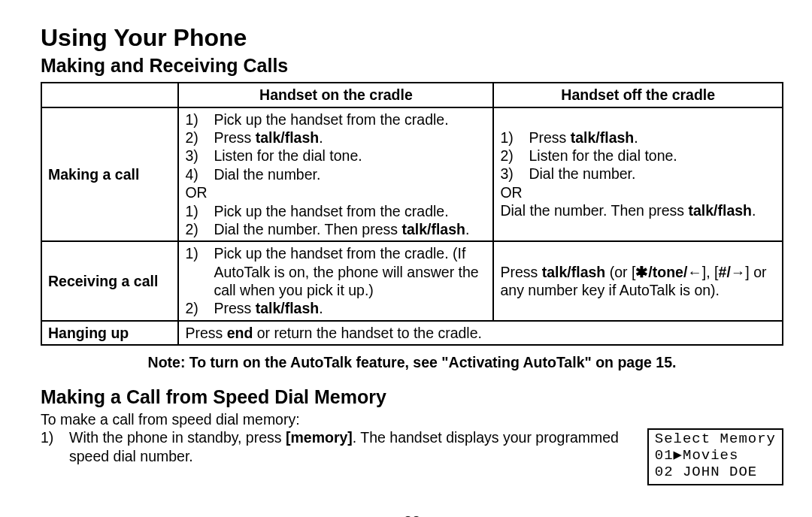 The height and width of the screenshot is (517, 812). Describe the element at coordinates (412, 397) in the screenshot. I see `section-heading-speed-dial: Making a Call from Speed Dial Memory` at that location.